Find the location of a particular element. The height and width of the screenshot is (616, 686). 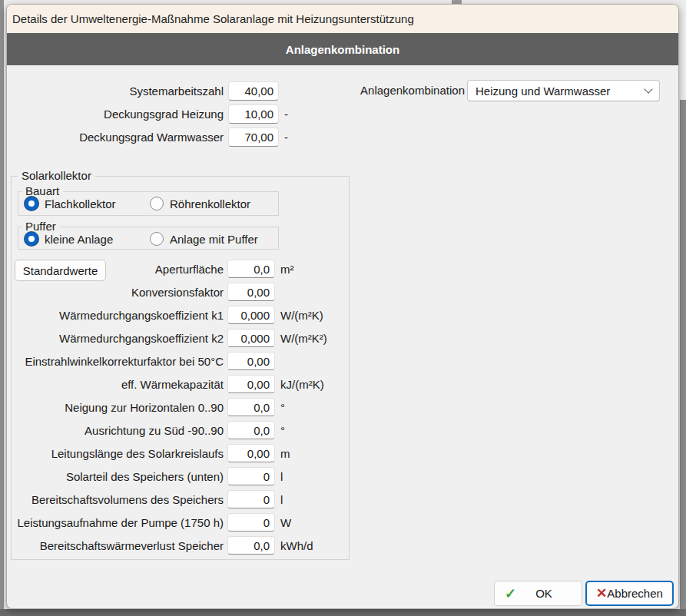

field-unit: kJ/(m²K) is located at coordinates (303, 384).